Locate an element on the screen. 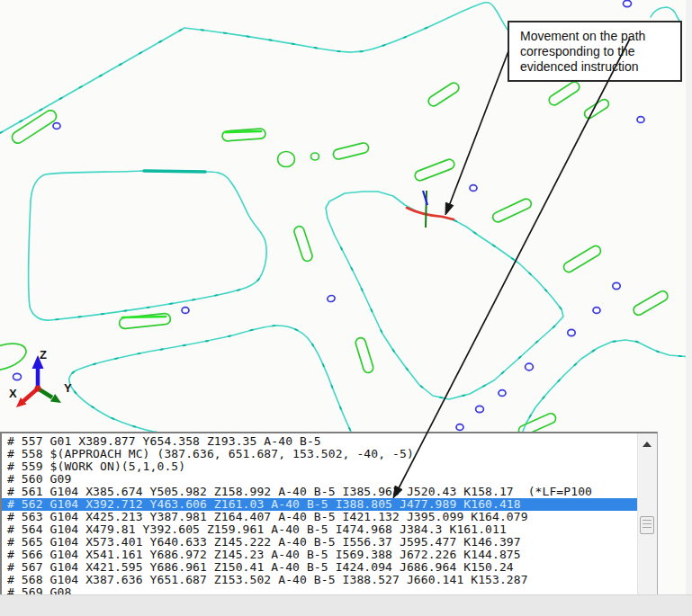 This screenshot has height=616, width=692. code-line: # 561 G104 X385.674 Y505.982 Z158.992 A-… is located at coordinates (319, 492).